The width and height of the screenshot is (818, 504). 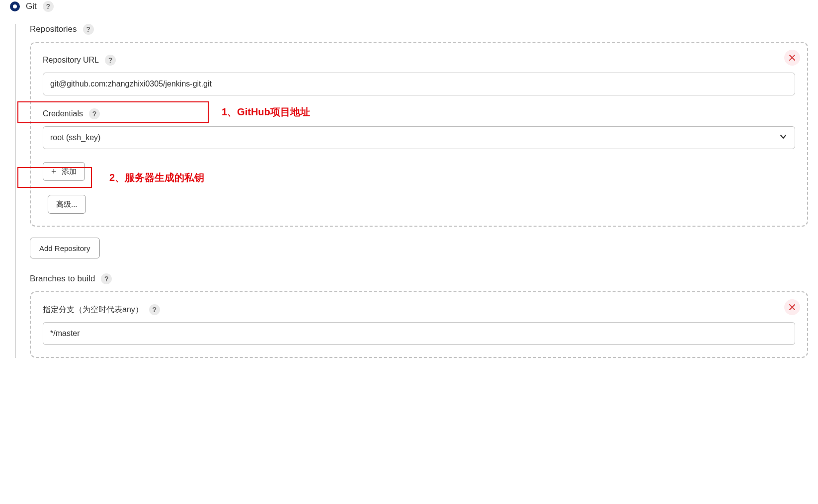 I want to click on remove-repository-button, so click(x=792, y=58).